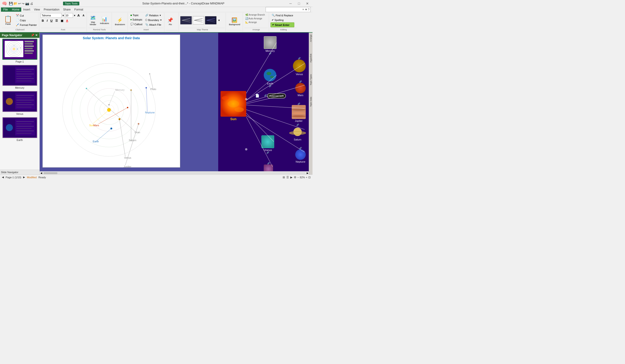  What do you see at coordinates (235, 21) in the screenshot?
I see `background-button: 🖼️ Background` at bounding box center [235, 21].